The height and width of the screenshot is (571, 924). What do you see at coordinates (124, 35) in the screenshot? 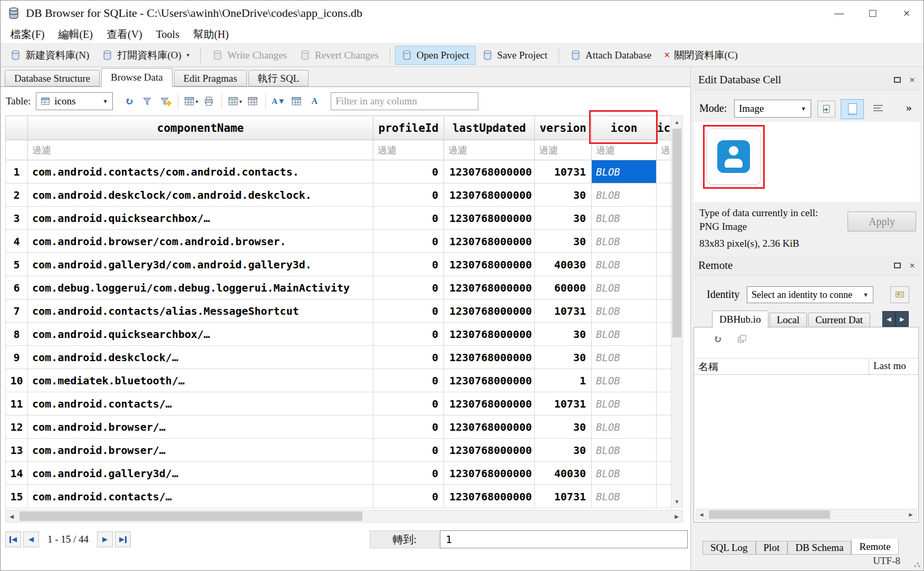
I see `menu-item-view: 查看(V)` at bounding box center [124, 35].